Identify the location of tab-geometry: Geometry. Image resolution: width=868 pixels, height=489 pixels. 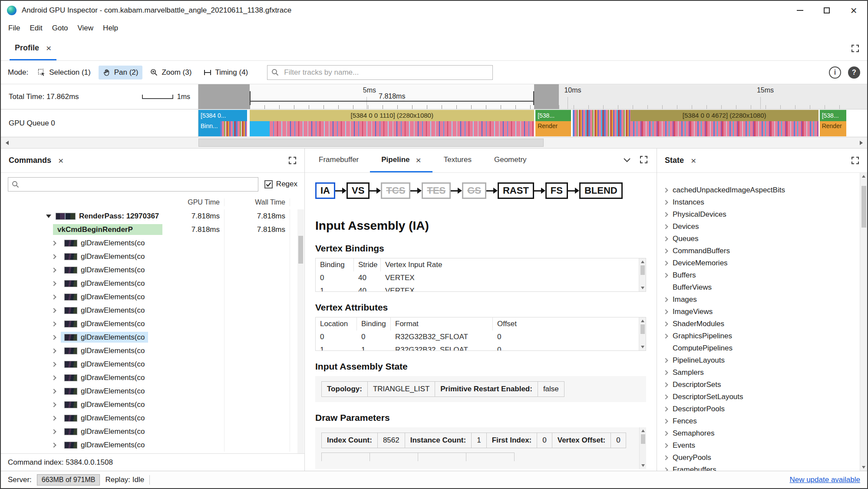
(511, 161).